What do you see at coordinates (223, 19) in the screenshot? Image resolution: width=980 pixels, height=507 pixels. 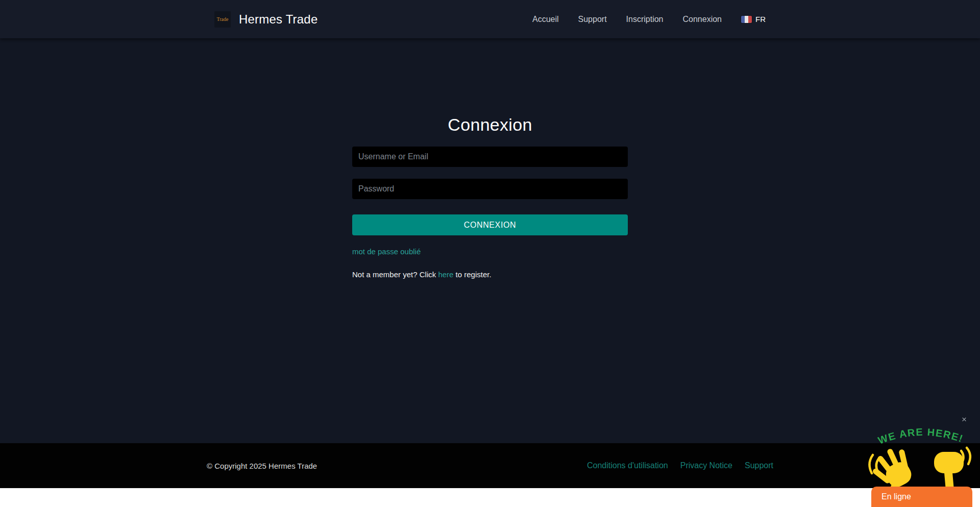 I see `brand-logo-icon: Trade` at bounding box center [223, 19].